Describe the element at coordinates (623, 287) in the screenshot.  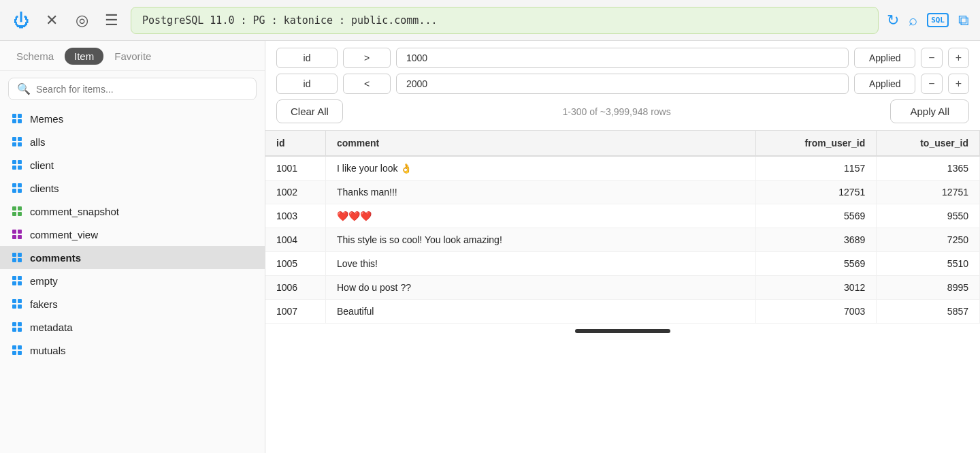
I see `table-row: 1006How do u post ??30128995` at that location.